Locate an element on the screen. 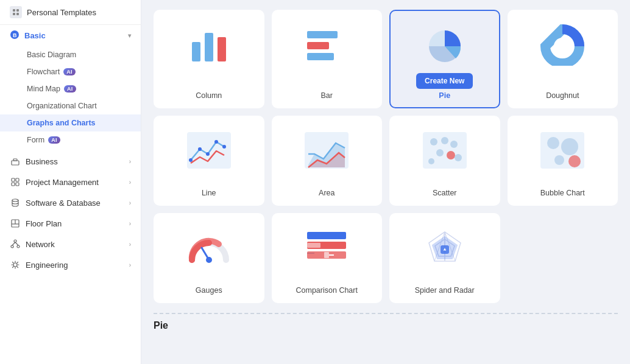 The image size is (630, 364). sidebar-item-floor-plan: Floor Plan › is located at coordinates (71, 223).